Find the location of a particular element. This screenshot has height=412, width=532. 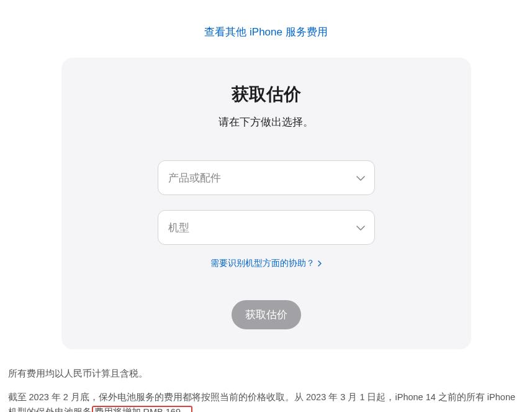

product-select: 产品或配件 is located at coordinates (266, 178).